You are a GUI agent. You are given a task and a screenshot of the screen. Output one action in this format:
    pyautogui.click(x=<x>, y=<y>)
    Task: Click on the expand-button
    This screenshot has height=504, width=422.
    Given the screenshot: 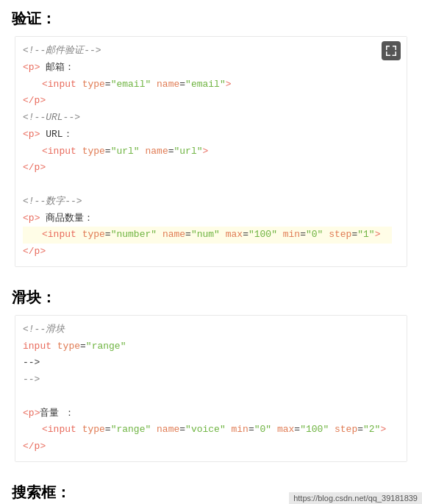 What is the action you would take?
    pyautogui.click(x=391, y=51)
    